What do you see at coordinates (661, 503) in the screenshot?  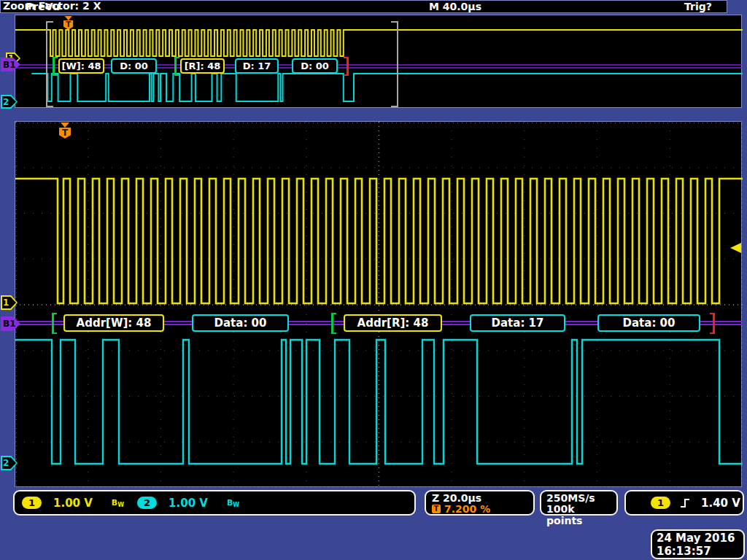 I see `trigger-source-badge: 1` at bounding box center [661, 503].